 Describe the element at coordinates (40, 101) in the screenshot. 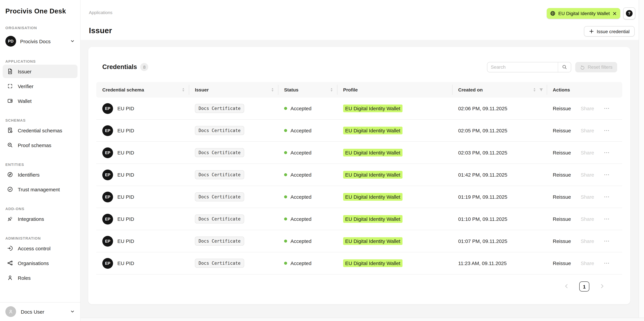

I see `sidebar-item-wallet: Wallet` at that location.